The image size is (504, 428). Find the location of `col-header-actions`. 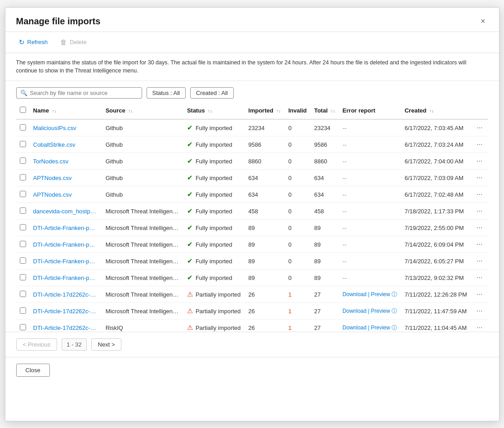

col-header-actions is located at coordinates (480, 111).